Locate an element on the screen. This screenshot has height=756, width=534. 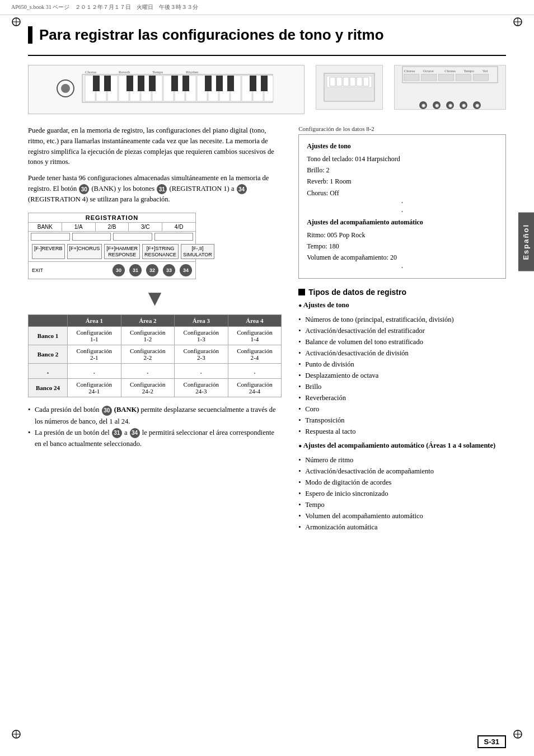
page-number-box: S-31 is located at coordinates (491, 742).